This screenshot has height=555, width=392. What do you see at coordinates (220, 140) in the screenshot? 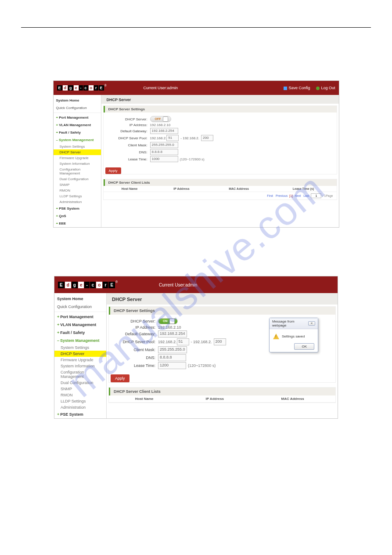
I see `dhcp-settings-section: DHCP Server Settings DHCP Server: OFF IP…` at bounding box center [220, 140].